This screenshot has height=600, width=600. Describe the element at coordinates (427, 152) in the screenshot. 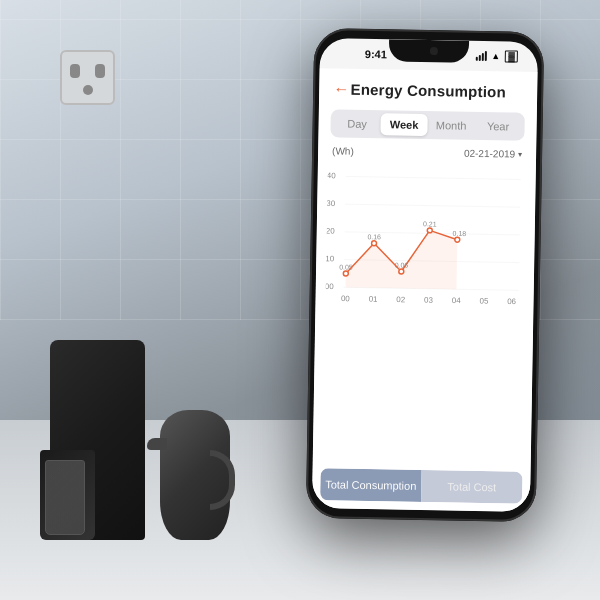

I see `chart-header: (Wh) 02-21-2019` at that location.